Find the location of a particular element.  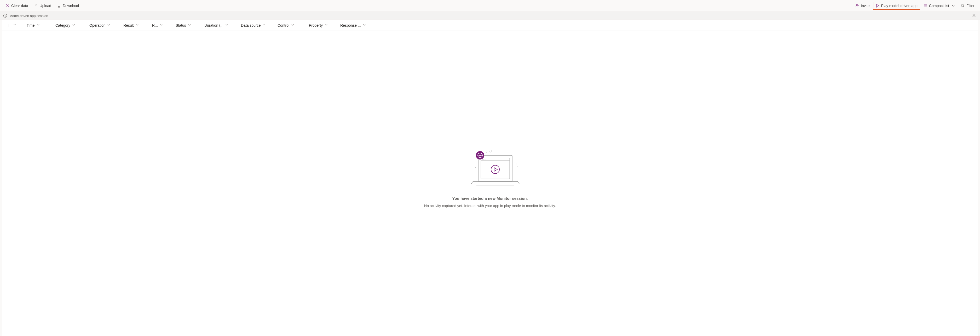

invite-label: Invite is located at coordinates (865, 6).